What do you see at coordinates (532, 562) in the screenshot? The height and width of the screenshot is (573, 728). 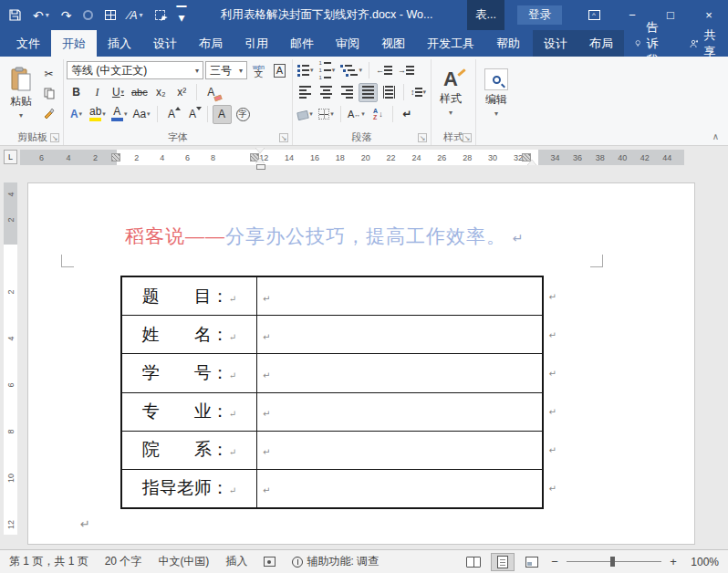 I see `web-layout-button` at bounding box center [532, 562].